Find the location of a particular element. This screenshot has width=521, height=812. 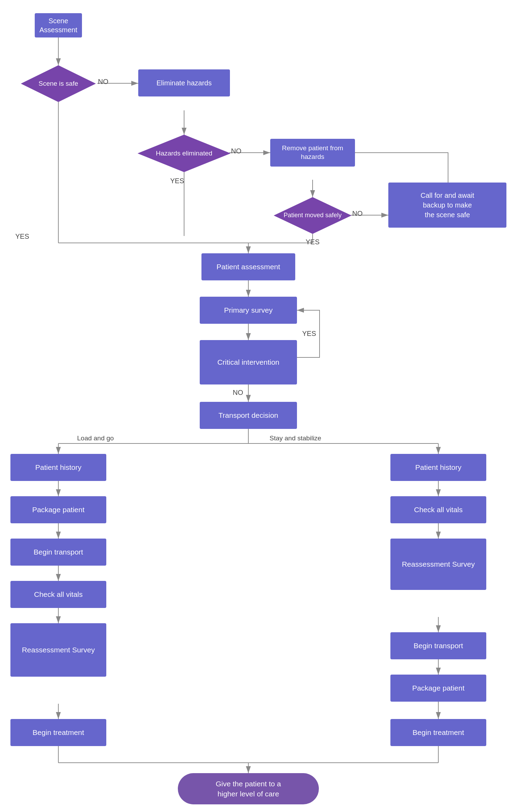

left-begin-transport-box: Begin transport is located at coordinates (58, 552).